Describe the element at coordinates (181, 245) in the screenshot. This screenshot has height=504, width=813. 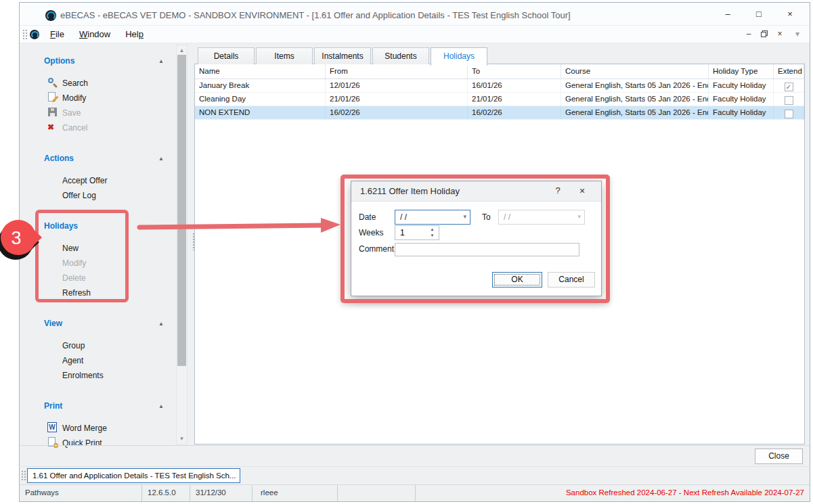
I see `sidebar-scrollbar: ▲ ▼` at that location.